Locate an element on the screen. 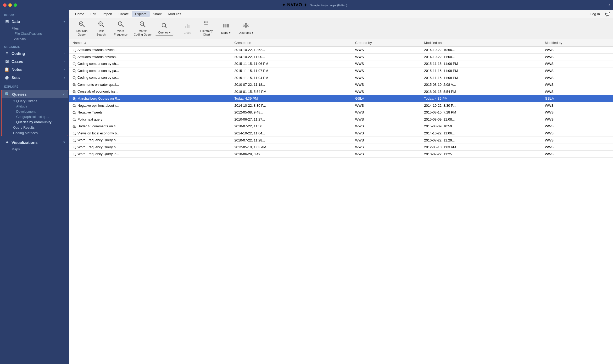 Image resolution: width=613 pixels, height=364 pixels. col-created-by: Created by is located at coordinates (387, 43).